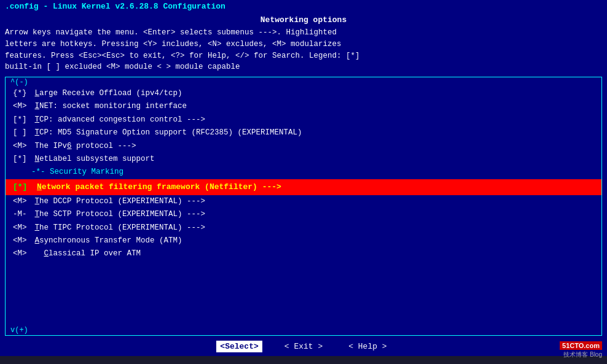  Describe the element at coordinates (304, 187) in the screenshot. I see `highlighted-menu-item: [*] Network packet filtering framework (…` at that location.